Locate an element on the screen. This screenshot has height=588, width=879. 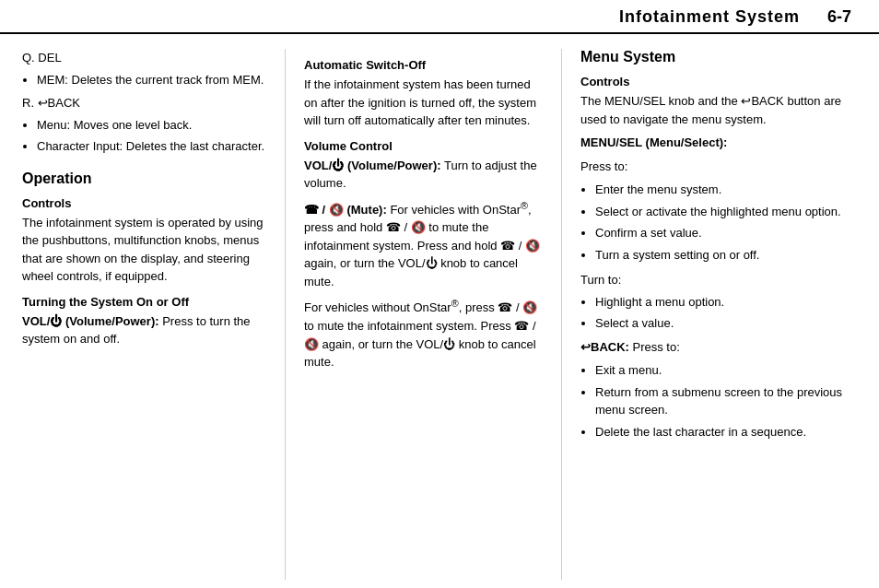
header-title: Infotainment System is located at coordinates (709, 17).